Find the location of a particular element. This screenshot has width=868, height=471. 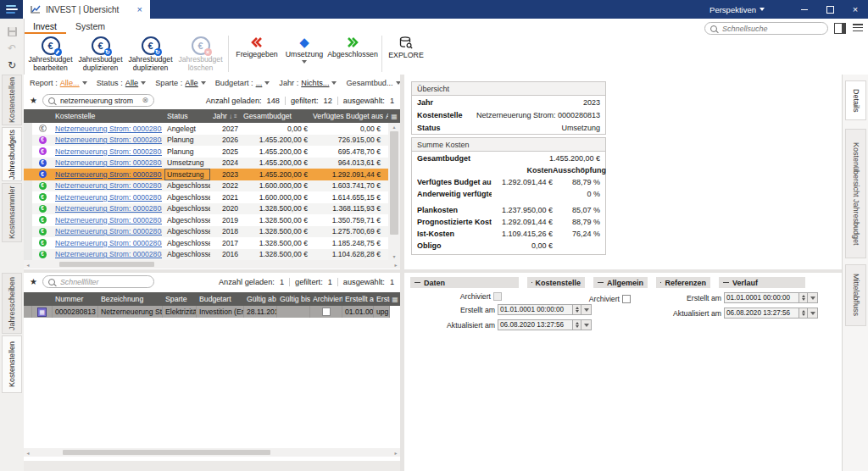

minimize-button is located at coordinates (804, 9).